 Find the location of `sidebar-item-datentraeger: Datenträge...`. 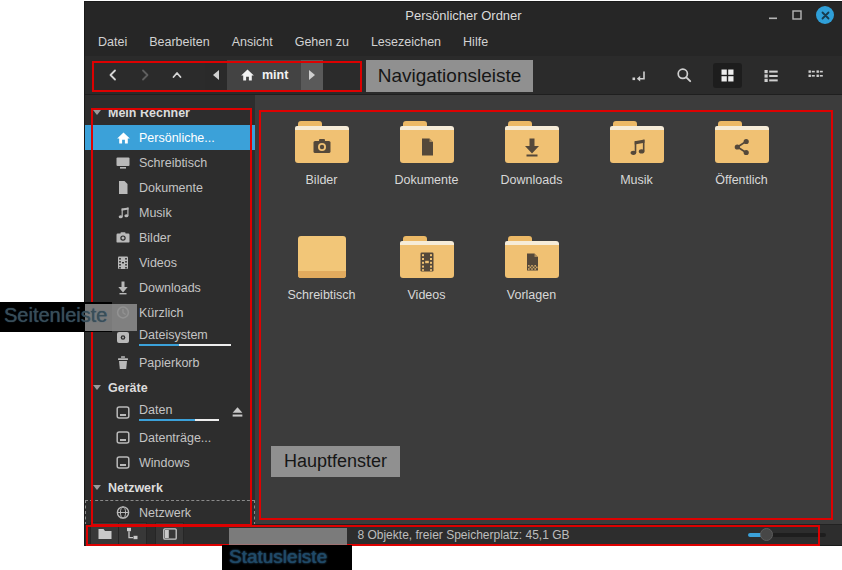

sidebar-item-datentraeger: Datenträge... is located at coordinates (170, 438).